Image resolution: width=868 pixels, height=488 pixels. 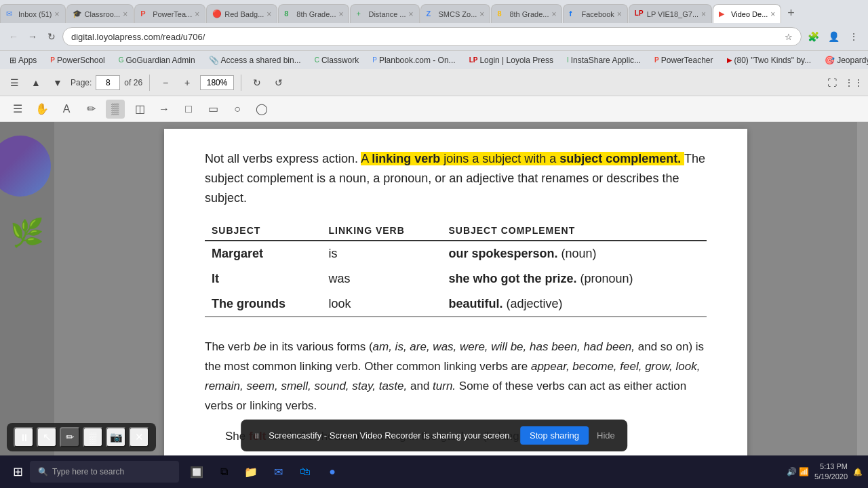 I want to click on tab-close-redbadge: ×, so click(x=269, y=14).